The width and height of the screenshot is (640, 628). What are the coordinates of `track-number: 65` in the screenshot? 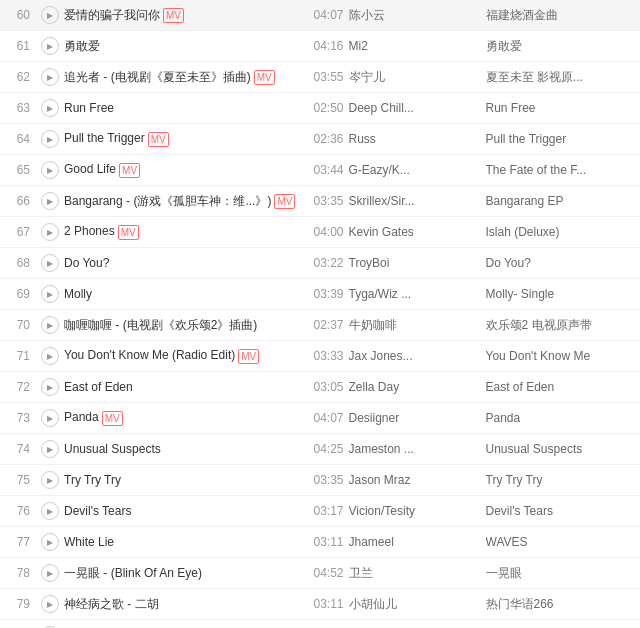 It's located at (20, 170).